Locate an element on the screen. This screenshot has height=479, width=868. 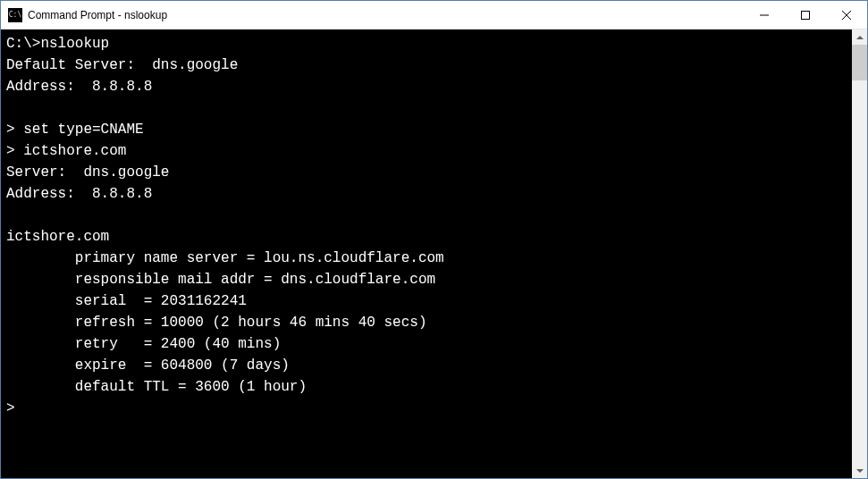
maximize-button is located at coordinates (805, 14).